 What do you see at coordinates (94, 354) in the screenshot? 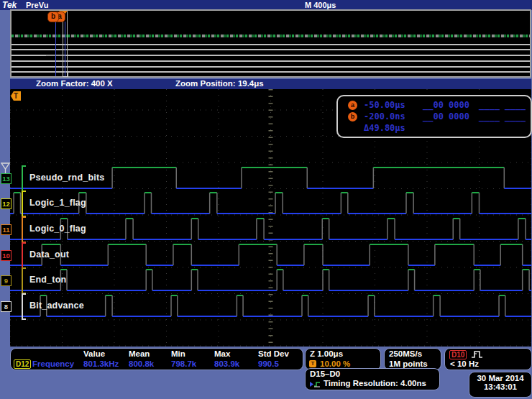
I see `meas-header-value: Value` at bounding box center [94, 354].